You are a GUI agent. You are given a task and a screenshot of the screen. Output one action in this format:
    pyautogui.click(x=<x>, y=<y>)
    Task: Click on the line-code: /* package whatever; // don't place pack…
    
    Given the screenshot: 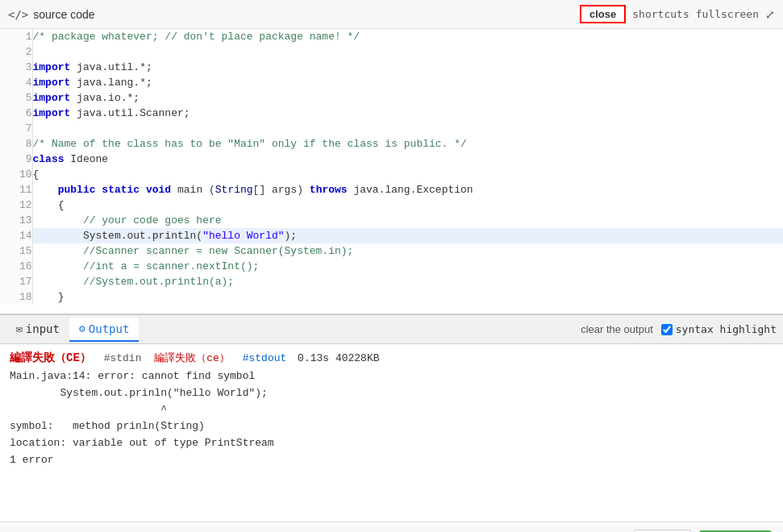 What is the action you would take?
    pyautogui.click(x=408, y=37)
    